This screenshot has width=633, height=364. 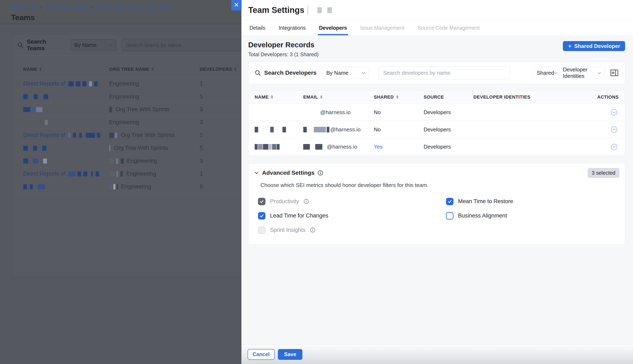 What do you see at coordinates (262, 202) in the screenshot?
I see `checkbox-productivity` at bounding box center [262, 202].